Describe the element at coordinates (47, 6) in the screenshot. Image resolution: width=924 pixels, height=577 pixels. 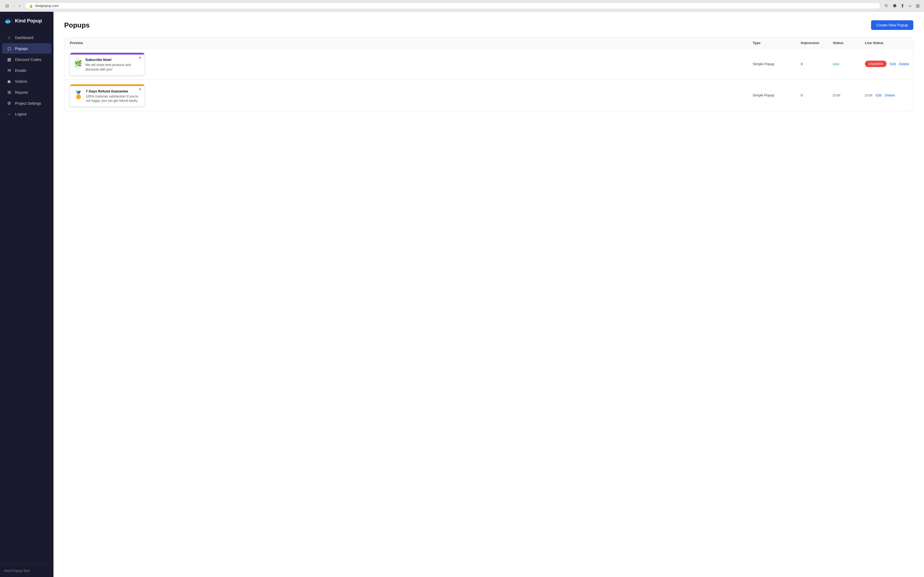
I see `url-text: kindpopup.com` at that location.